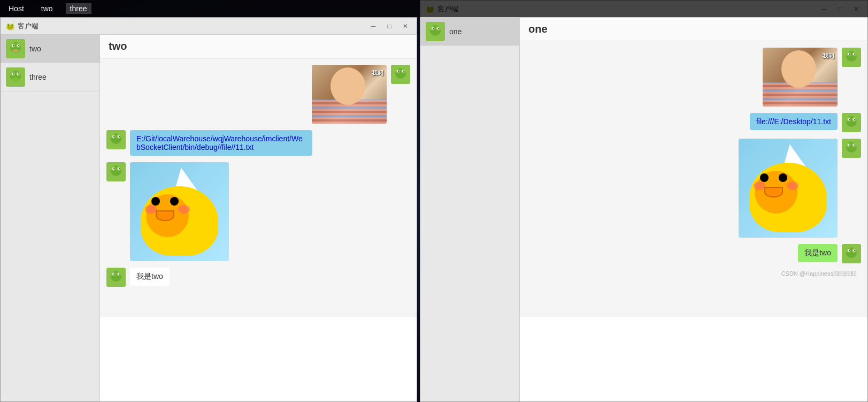 This screenshot has height=402, width=868. I want to click on sidebar-item-two: two, so click(50, 49).